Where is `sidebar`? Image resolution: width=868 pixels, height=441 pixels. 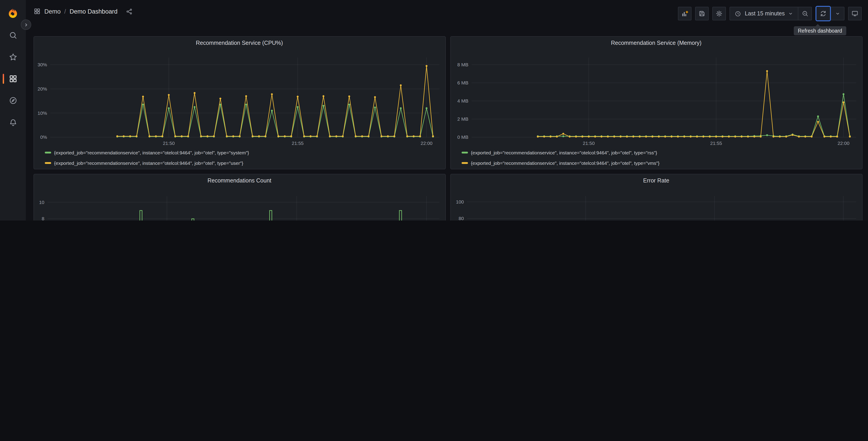
sidebar is located at coordinates (13, 110).